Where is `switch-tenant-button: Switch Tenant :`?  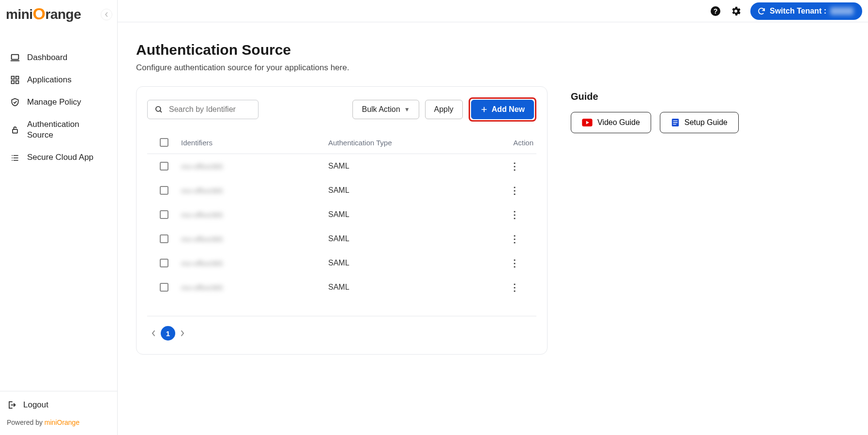 switch-tenant-button: Switch Tenant : is located at coordinates (807, 11).